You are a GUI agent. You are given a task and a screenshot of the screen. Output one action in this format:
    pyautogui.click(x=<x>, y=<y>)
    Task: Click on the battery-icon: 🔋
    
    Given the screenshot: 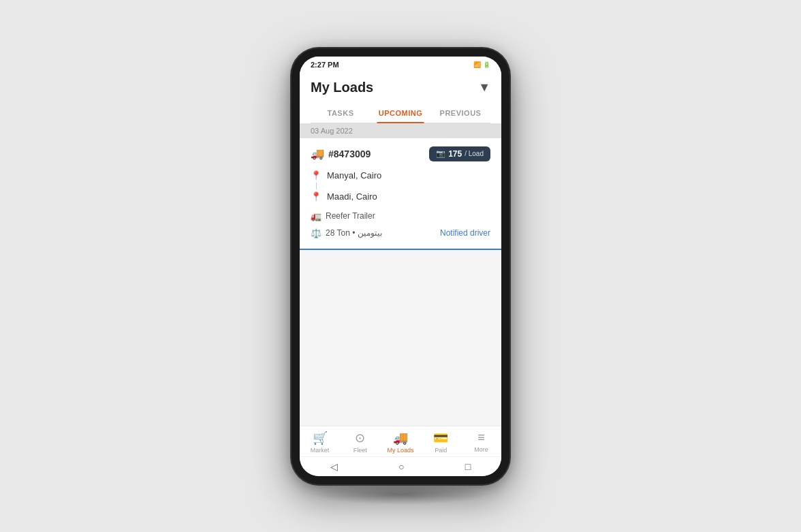 What is the action you would take?
    pyautogui.click(x=486, y=65)
    